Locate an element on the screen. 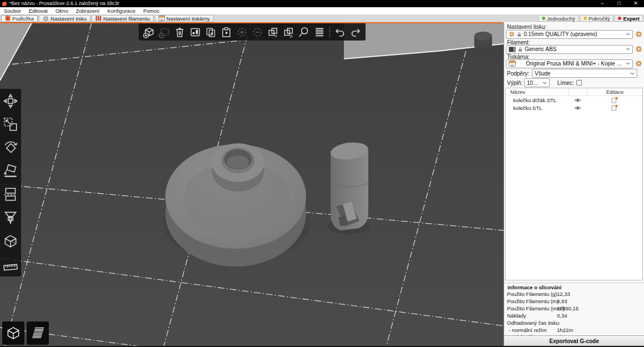  remove-instance-icon is located at coordinates (257, 32).